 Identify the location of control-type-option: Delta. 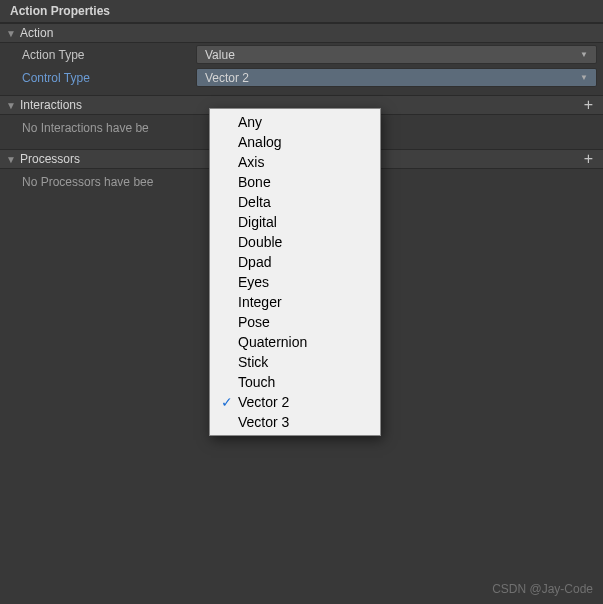
(295, 202).